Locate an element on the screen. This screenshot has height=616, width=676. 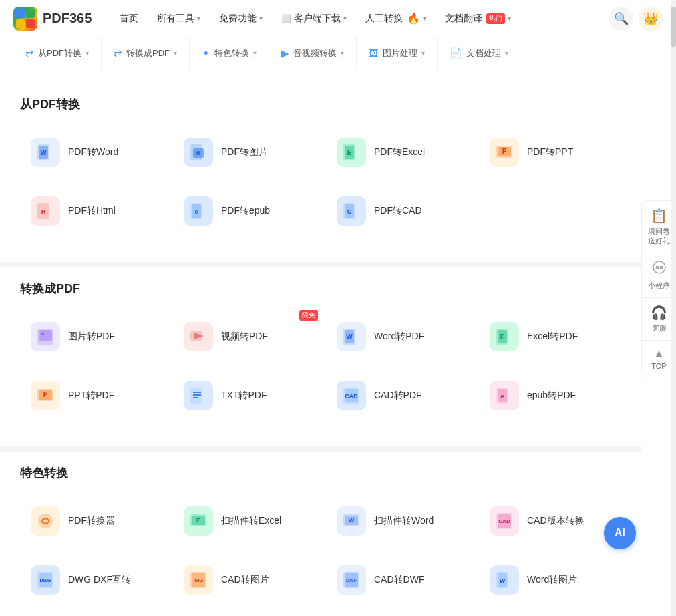
tool-pdf-to-html: H PDF转Html is located at coordinates (91, 211).